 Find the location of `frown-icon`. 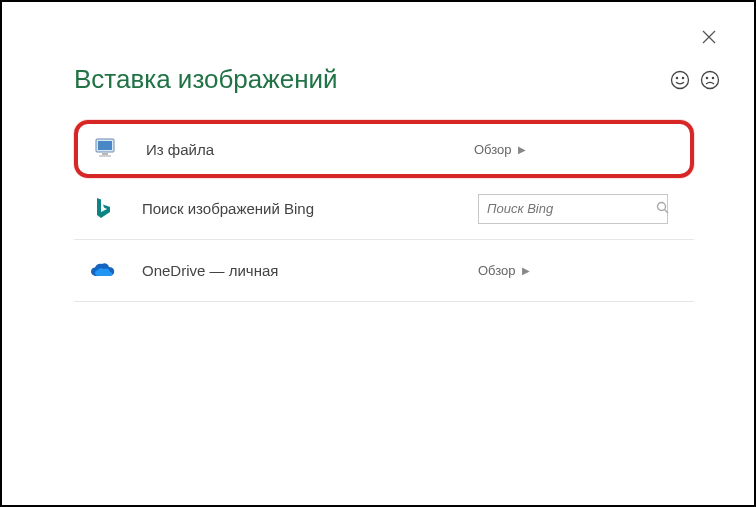

frown-icon is located at coordinates (710, 82).